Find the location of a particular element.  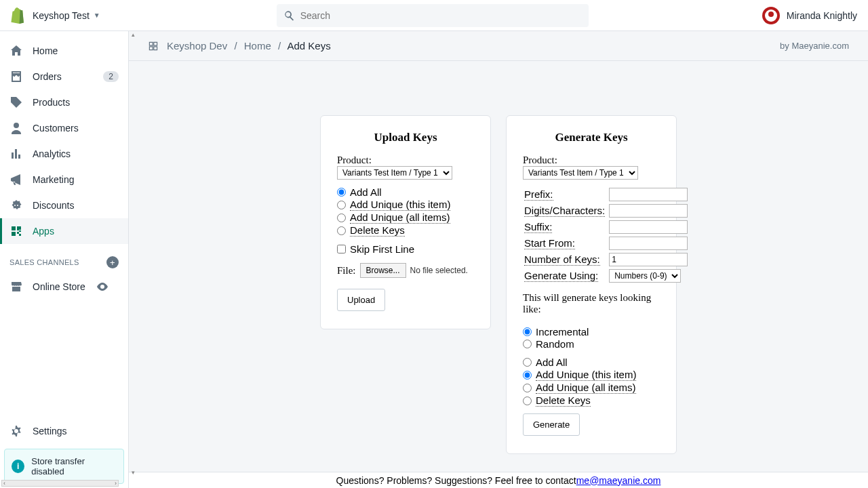

upload-card: Upload Keys Product: Variants Test Item … is located at coordinates (406, 222).